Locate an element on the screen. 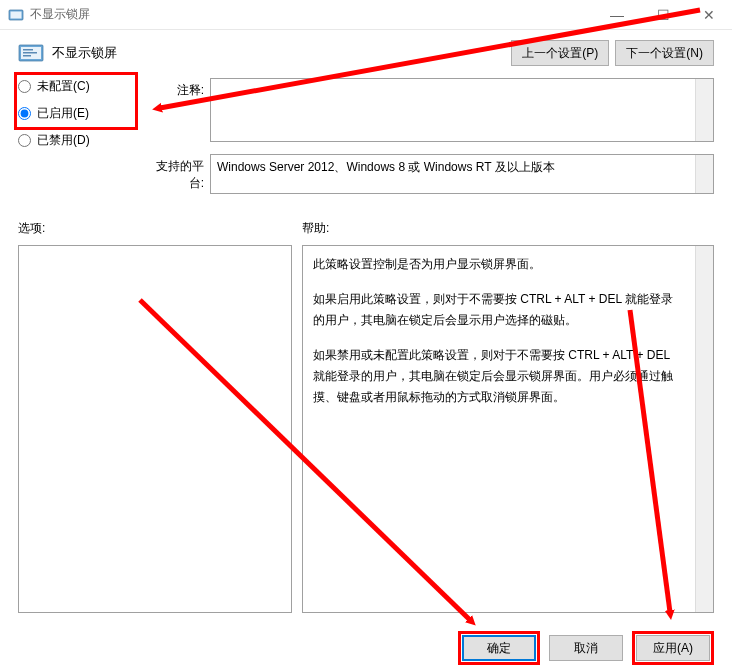 The width and height of the screenshot is (732, 672). annotation-highlight-apply: 应用(A) is located at coordinates (673, 648).